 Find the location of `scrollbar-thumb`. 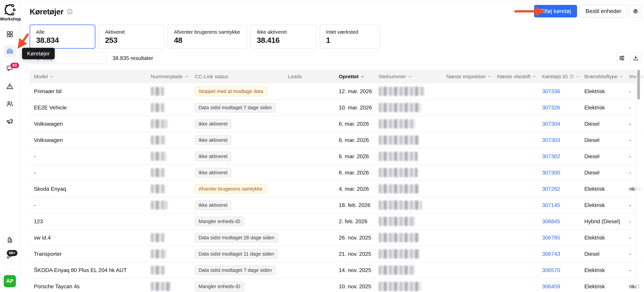

scrollbar-thumb is located at coordinates (638, 84).